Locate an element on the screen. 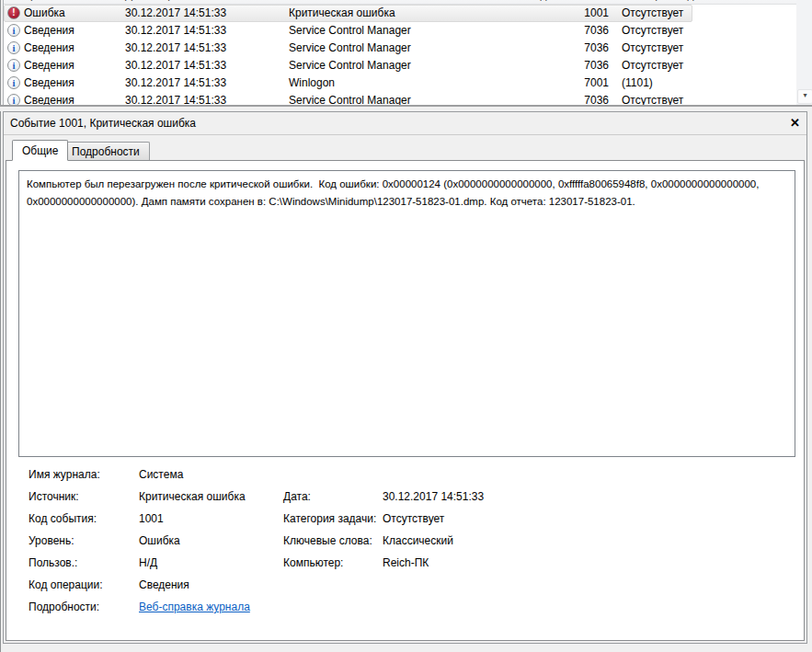 The width and height of the screenshot is (812, 652). error-icon is located at coordinates (14, 13).